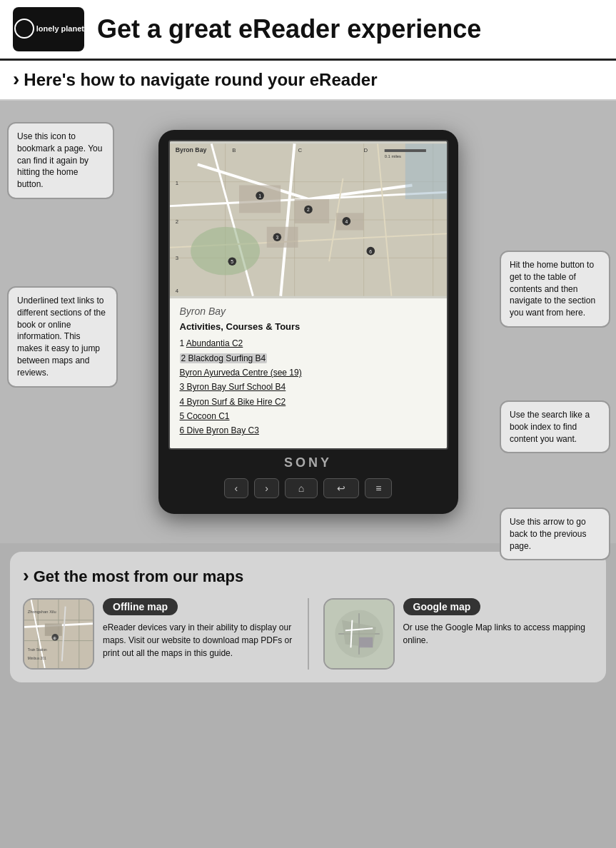  Describe the element at coordinates (308, 387) in the screenshot. I see `listings-list: 1 Abundantia C2 2 Blackdog Surfing B4 By…` at that location.